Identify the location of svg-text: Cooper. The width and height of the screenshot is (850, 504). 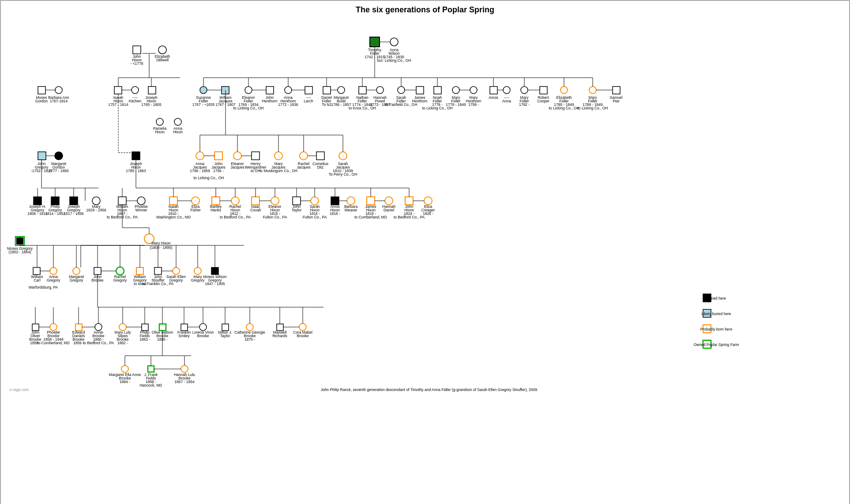
(543, 101).